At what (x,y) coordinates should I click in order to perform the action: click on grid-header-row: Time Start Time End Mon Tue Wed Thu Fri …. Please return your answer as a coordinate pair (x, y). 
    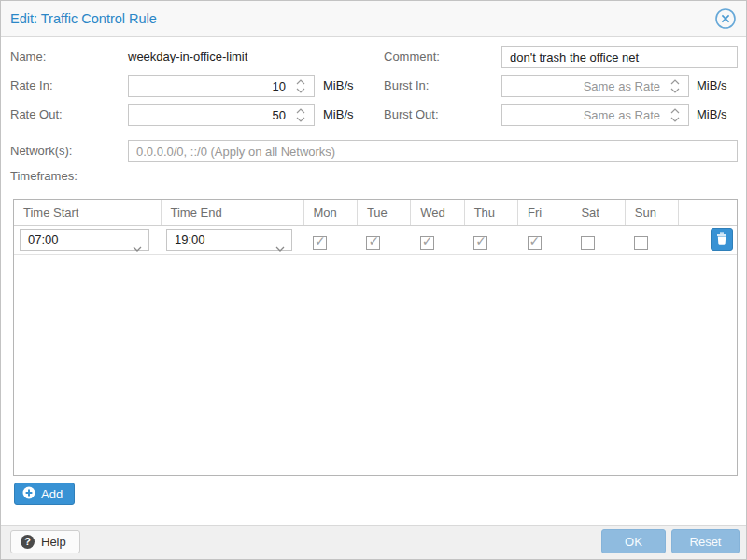
    Looking at the image, I should click on (375, 213).